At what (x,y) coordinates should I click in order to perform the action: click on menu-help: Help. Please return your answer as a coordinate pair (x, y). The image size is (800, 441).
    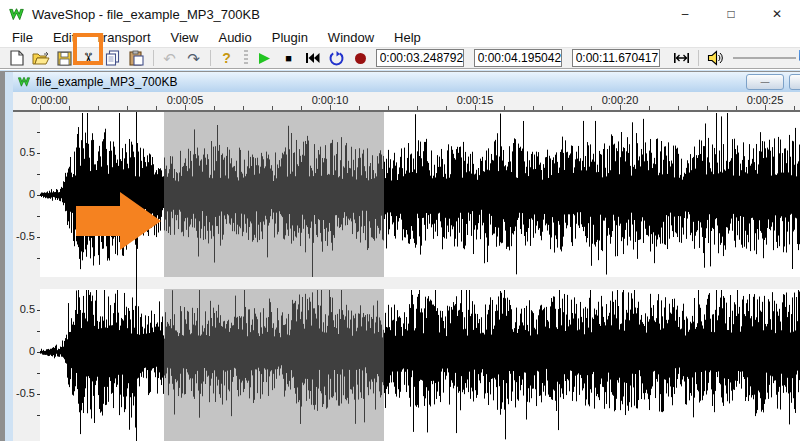
    Looking at the image, I should click on (408, 38).